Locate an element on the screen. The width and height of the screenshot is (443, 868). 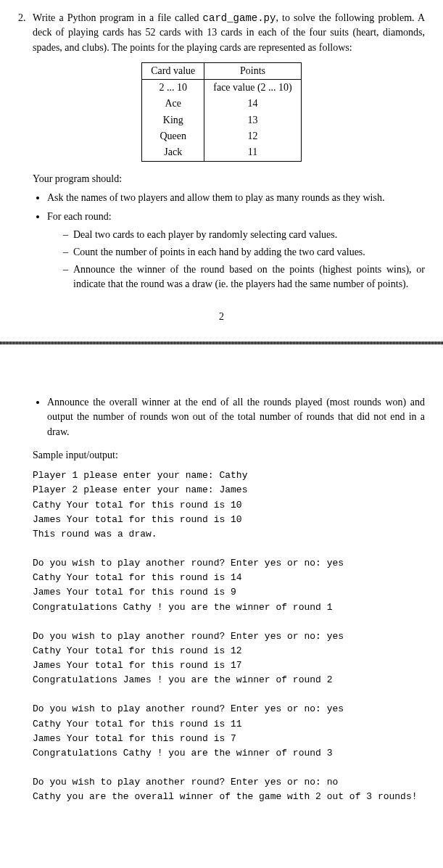
list-item: Deal two cards to each player by randoml… is located at coordinates (244, 235).